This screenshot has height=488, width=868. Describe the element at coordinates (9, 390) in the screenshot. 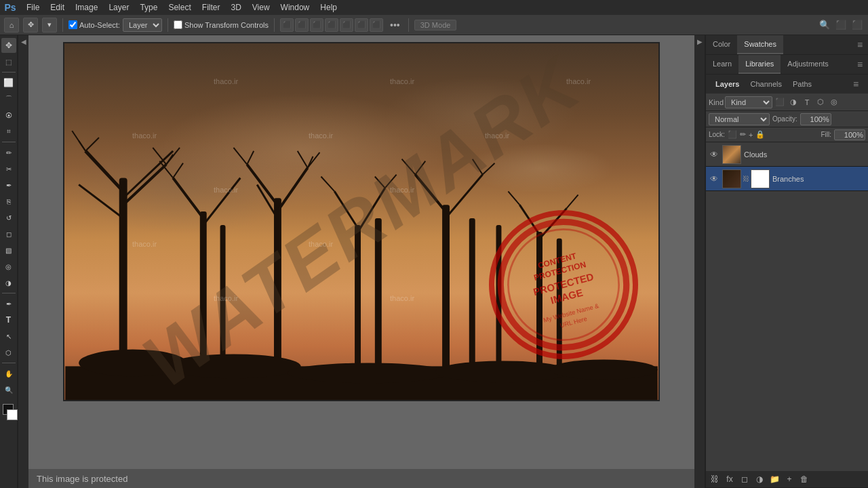

I see `zoom-tool: 🔍` at that location.